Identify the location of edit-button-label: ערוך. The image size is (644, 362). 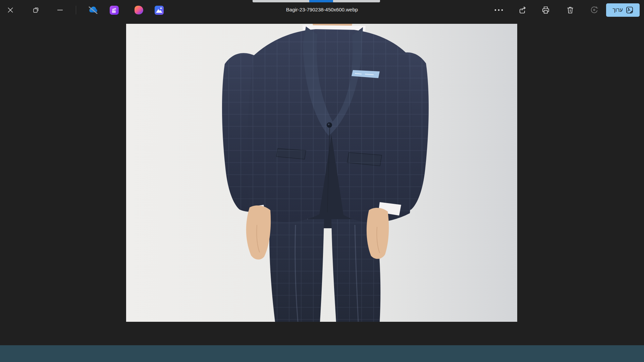
(618, 10).